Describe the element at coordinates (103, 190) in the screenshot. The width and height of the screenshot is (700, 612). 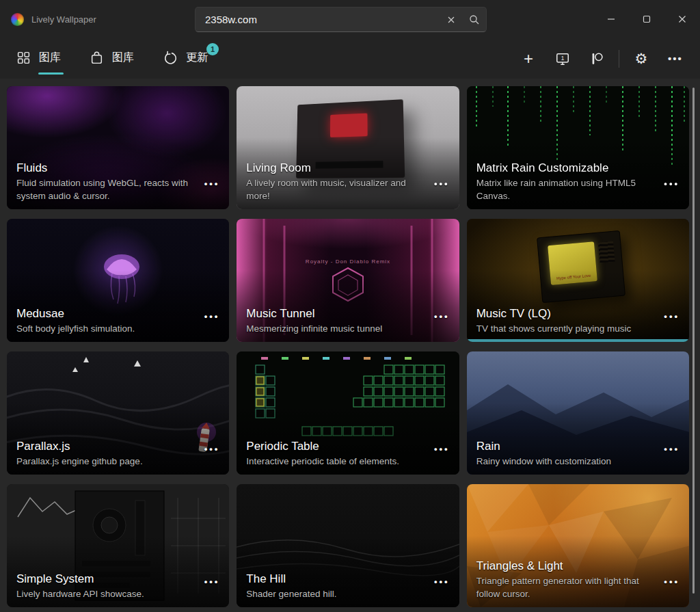
I see `wallpaper-description: Fluid simulation using WebGL, reacts wit…` at that location.